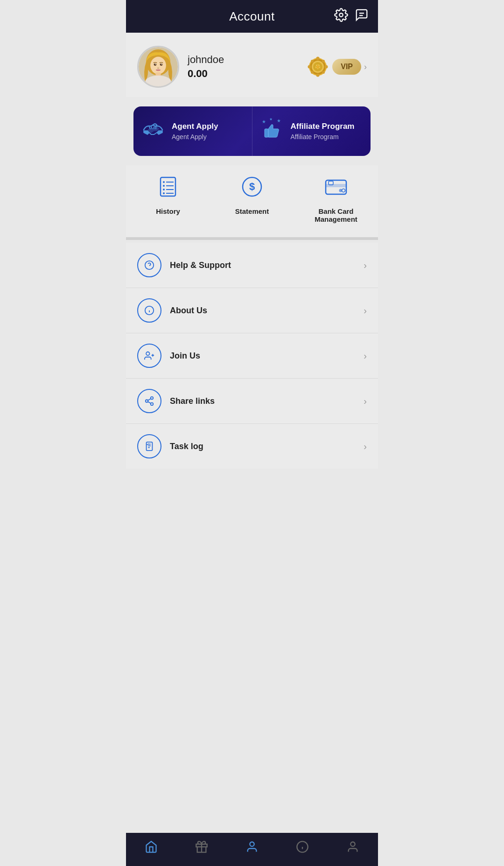  What do you see at coordinates (252, 188) in the screenshot?
I see `statement-icon: $` at bounding box center [252, 188].